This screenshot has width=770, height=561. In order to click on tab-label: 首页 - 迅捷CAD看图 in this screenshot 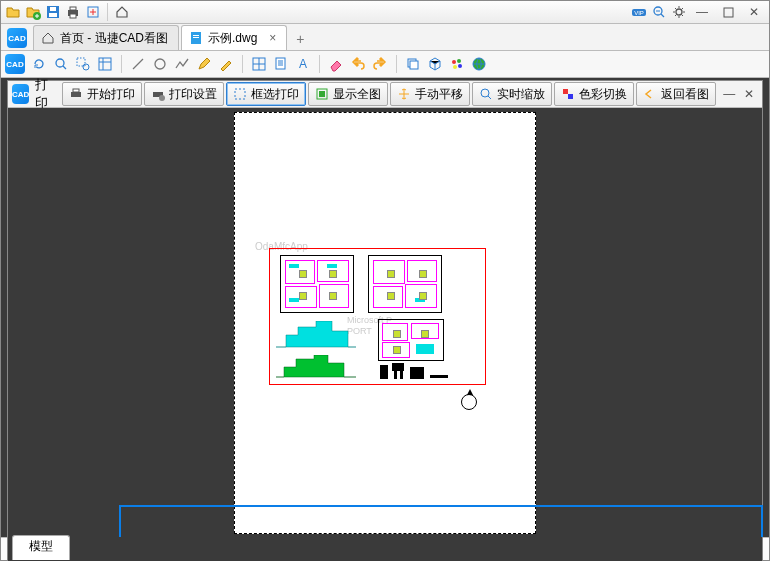, I will do `click(114, 38)`.